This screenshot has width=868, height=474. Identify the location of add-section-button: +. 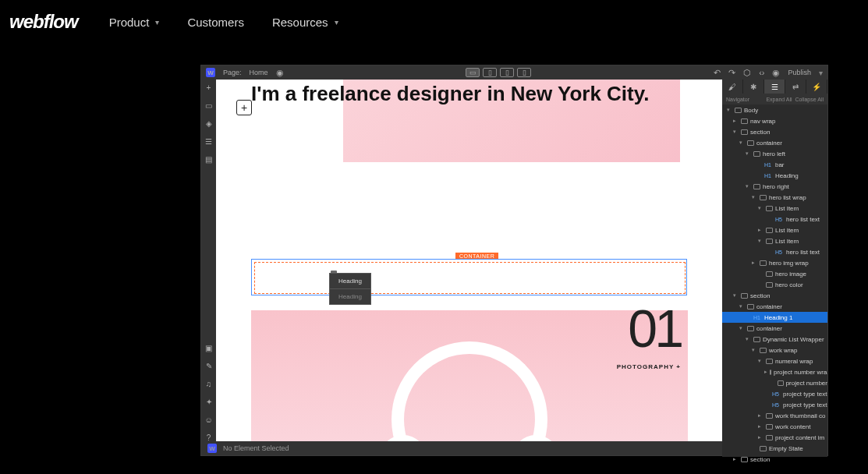
(244, 108).